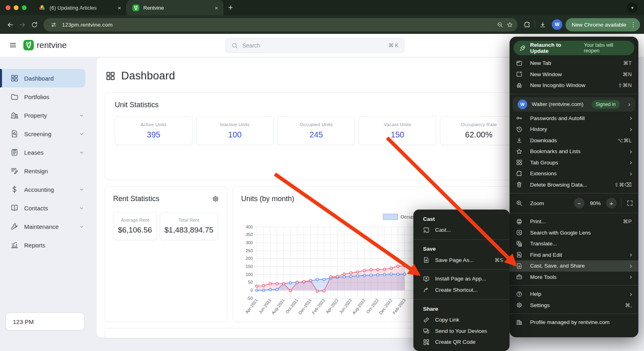 The width and height of the screenshot is (644, 351). What do you see at coordinates (500, 25) in the screenshot?
I see `zoom-out-page-icon` at bounding box center [500, 25].